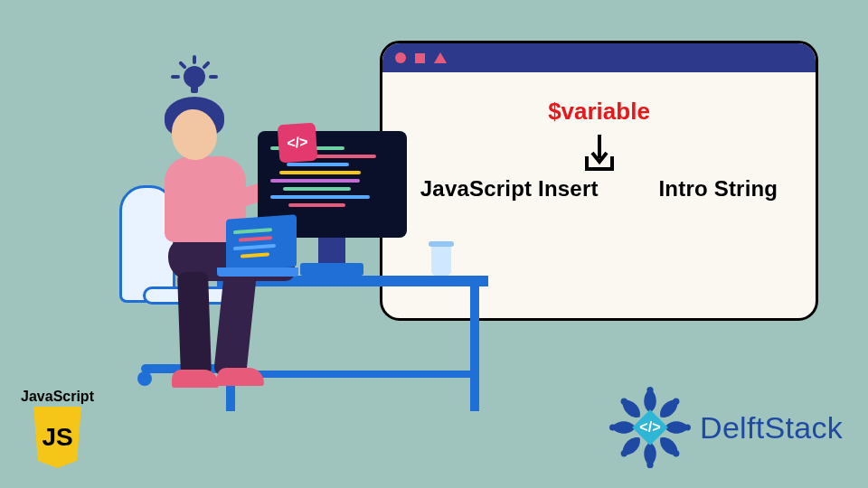  What do you see at coordinates (441, 260) in the screenshot?
I see `coffee-cup` at bounding box center [441, 260].